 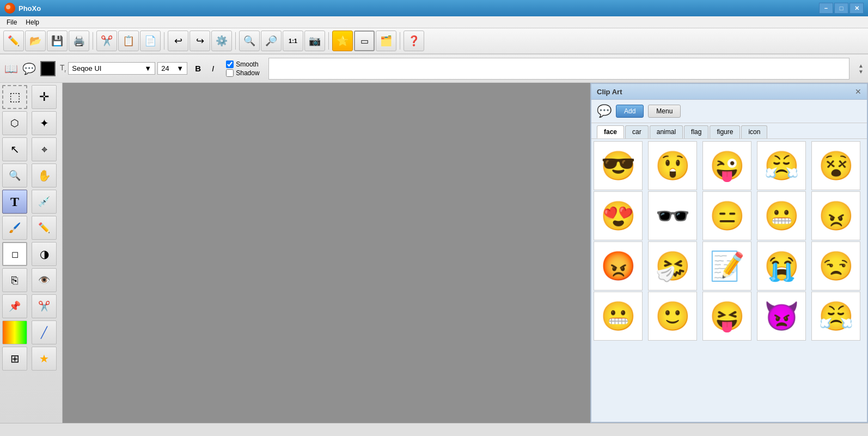 I want to click on clip-item-3: 😜, so click(x=727, y=166).